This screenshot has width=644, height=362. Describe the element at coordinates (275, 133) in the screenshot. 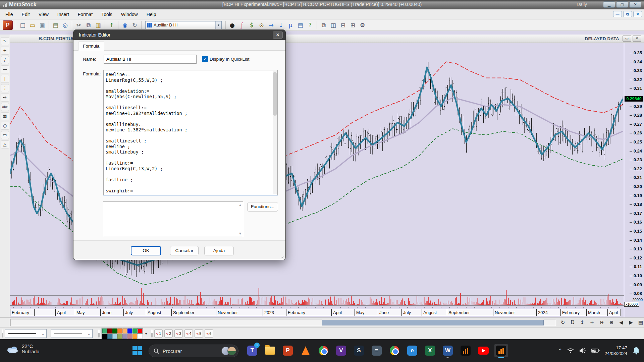

I see `formula-scrollbar` at that location.